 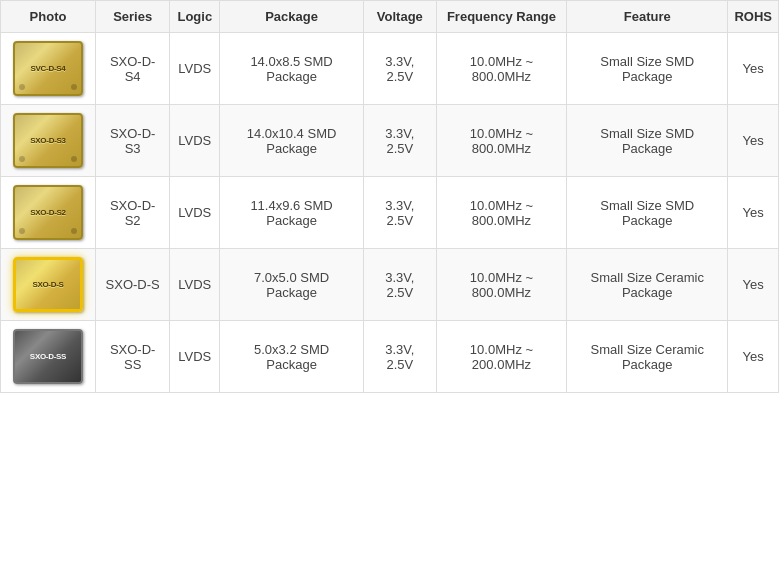 I want to click on col-header-voltage: Voltage, so click(x=400, y=17).